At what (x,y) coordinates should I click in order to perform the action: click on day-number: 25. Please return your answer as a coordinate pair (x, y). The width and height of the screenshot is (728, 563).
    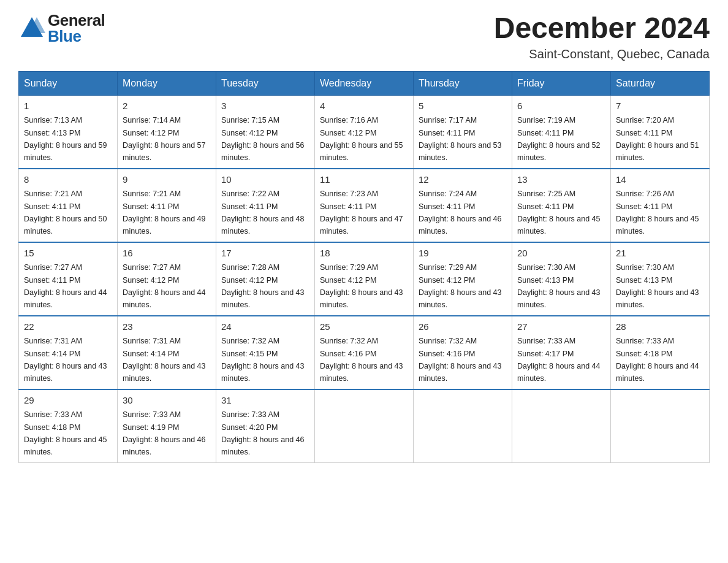
    Looking at the image, I should click on (364, 327).